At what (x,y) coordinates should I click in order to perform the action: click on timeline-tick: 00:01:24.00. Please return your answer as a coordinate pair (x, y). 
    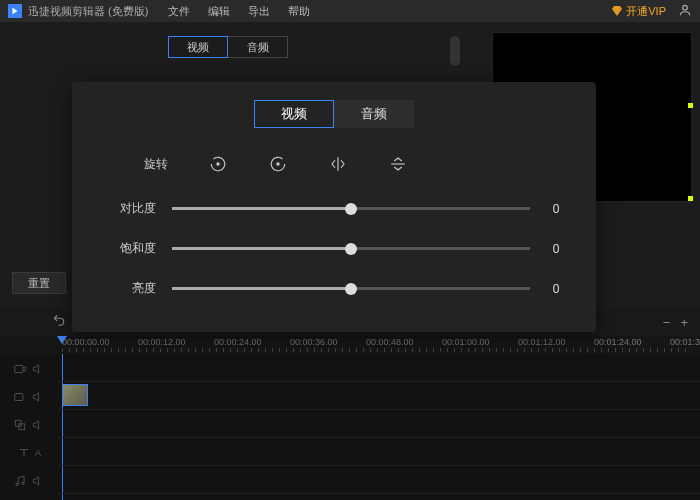
    Looking at the image, I should click on (618, 342).